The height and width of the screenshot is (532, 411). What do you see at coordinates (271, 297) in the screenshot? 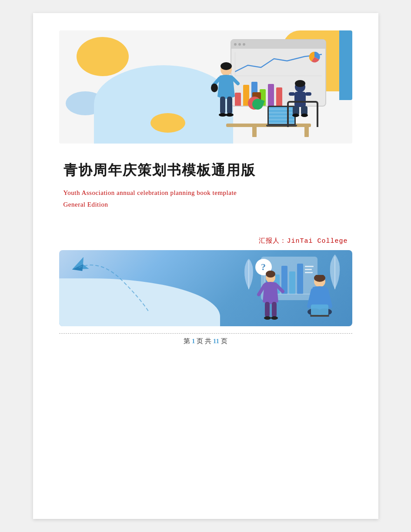
I see `bottom-person-standing` at bounding box center [271, 297].